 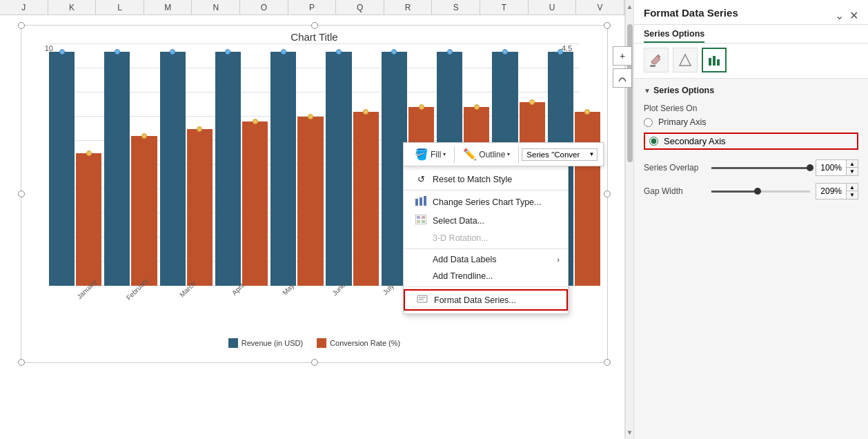 I want to click on series-overlap-thumb, so click(x=810, y=168).